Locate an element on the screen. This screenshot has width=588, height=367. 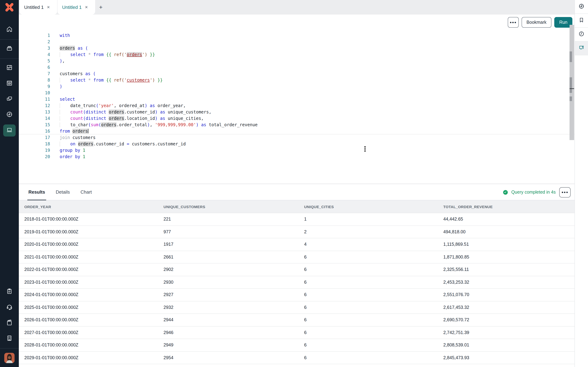
new-tab-button: + is located at coordinates (101, 7).